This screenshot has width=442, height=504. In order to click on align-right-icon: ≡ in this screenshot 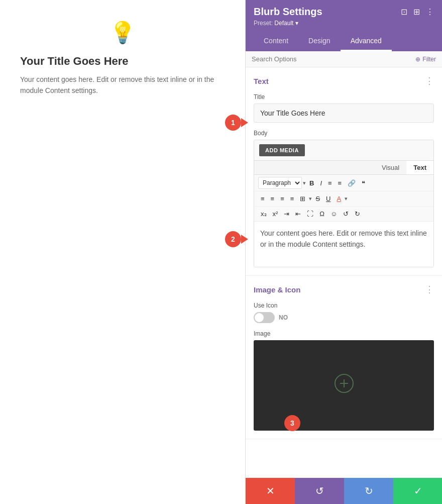, I will do `click(282, 199)`.